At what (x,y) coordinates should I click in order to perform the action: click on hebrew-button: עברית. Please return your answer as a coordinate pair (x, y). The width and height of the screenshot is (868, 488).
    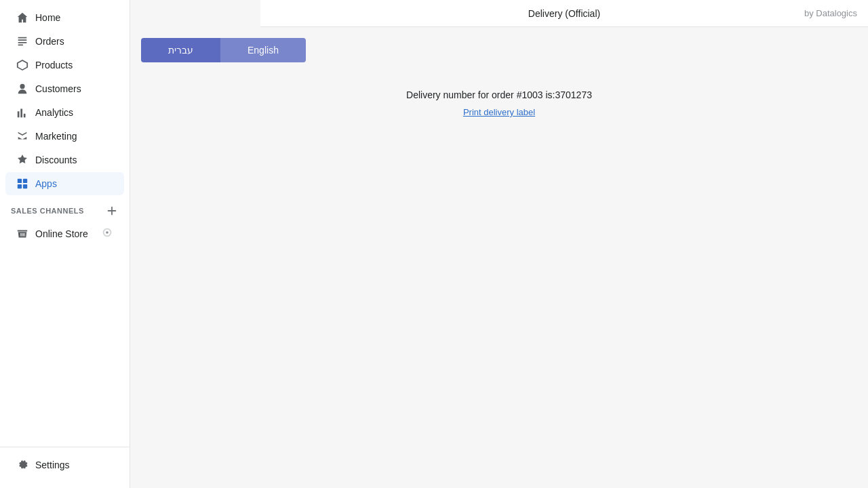
    Looking at the image, I should click on (180, 50).